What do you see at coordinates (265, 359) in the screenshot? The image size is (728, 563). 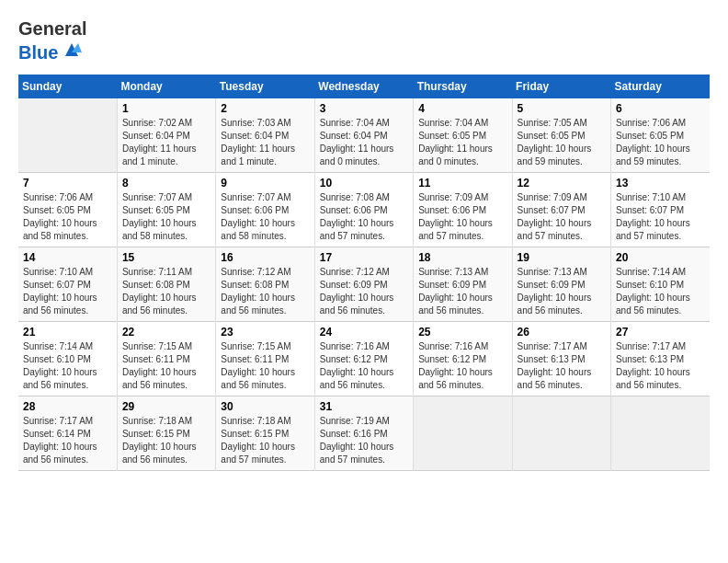 I see `calendar-cell: 23Sunrise: 7:15 AM Sunset: 6:11 PM Dayli…` at bounding box center [265, 359].